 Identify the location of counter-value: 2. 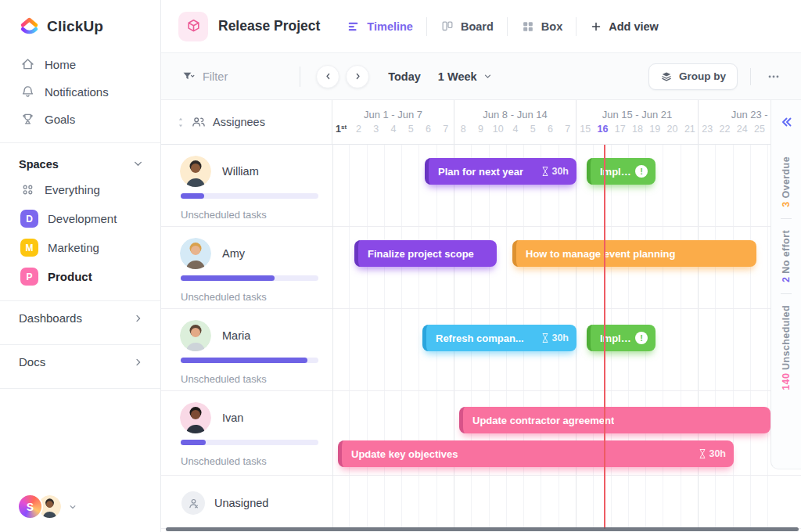
(786, 279).